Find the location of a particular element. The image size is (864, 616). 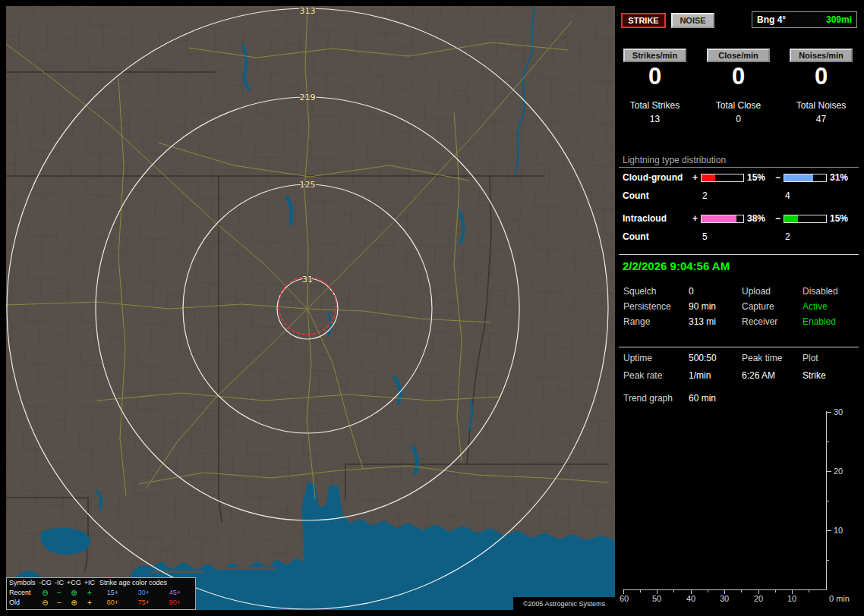

strike-symbols-legend: Symbols -CG -IC +CG +IC Strike age color… is located at coordinates (101, 593).